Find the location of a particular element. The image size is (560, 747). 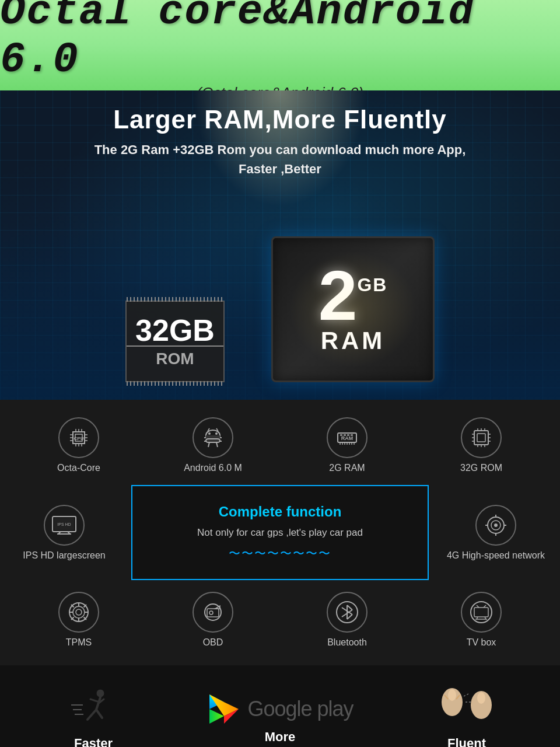

tpms-icon-wrap is located at coordinates (79, 612).